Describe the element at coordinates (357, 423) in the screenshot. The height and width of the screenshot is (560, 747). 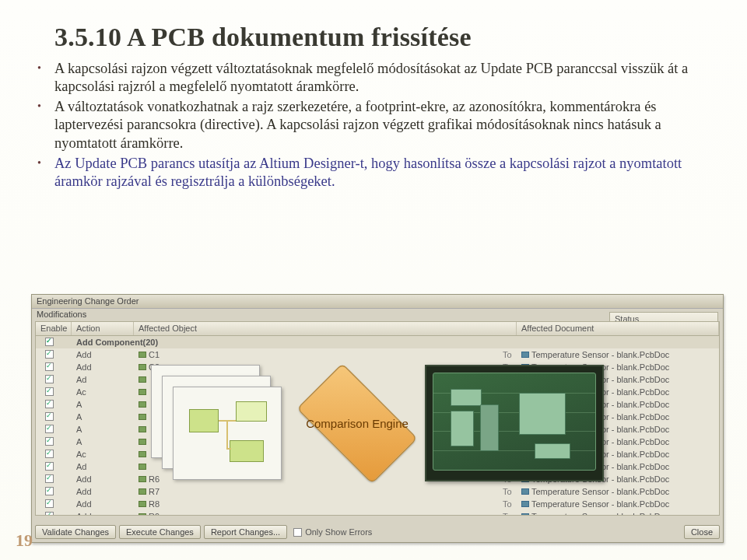
I see `comparison-engine-diamond: Comparison Engine` at that location.